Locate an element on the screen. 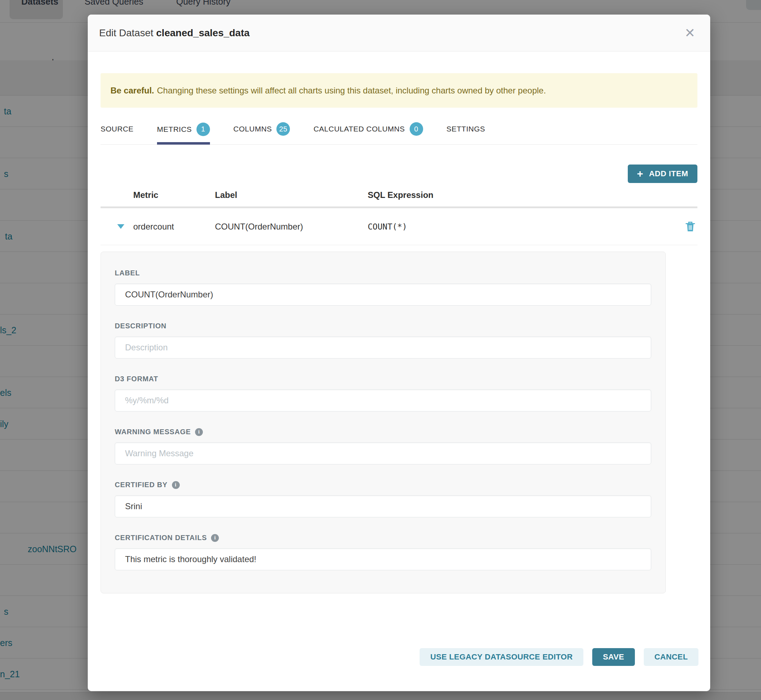 Image resolution: width=761 pixels, height=700 pixels. modal-tab-bar: SOURCE METRICS 1 COLUMNS 25 CALCULATED C… is located at coordinates (399, 131).